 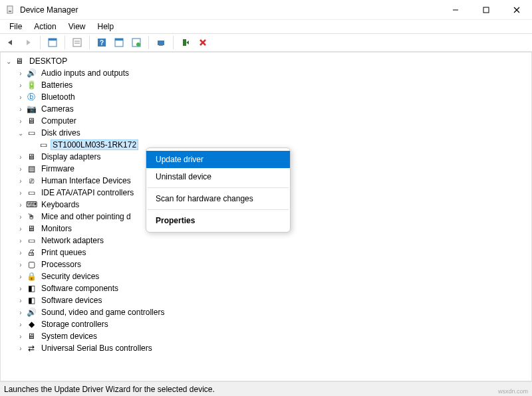 What do you see at coordinates (53, 43) in the screenshot?
I see `show-hide-tree-button` at bounding box center [53, 43].